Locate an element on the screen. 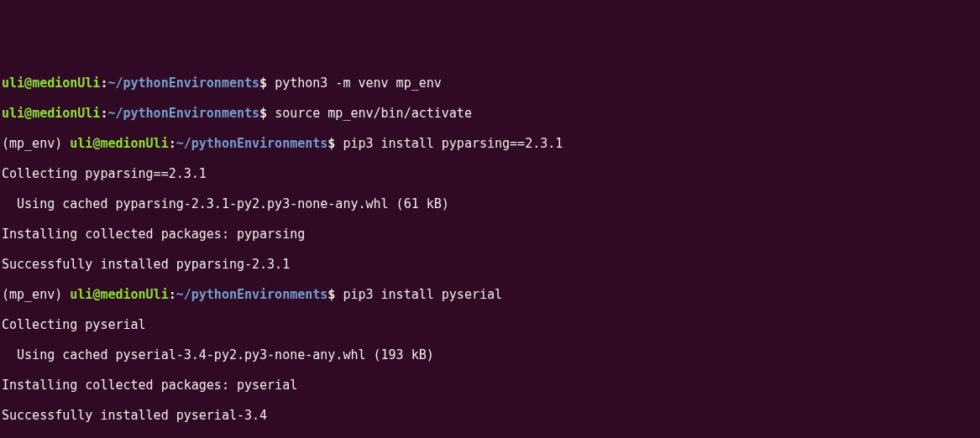 This screenshot has height=438, width=980. command: pip3 install pyparsing==2.3.1 is located at coordinates (453, 143).